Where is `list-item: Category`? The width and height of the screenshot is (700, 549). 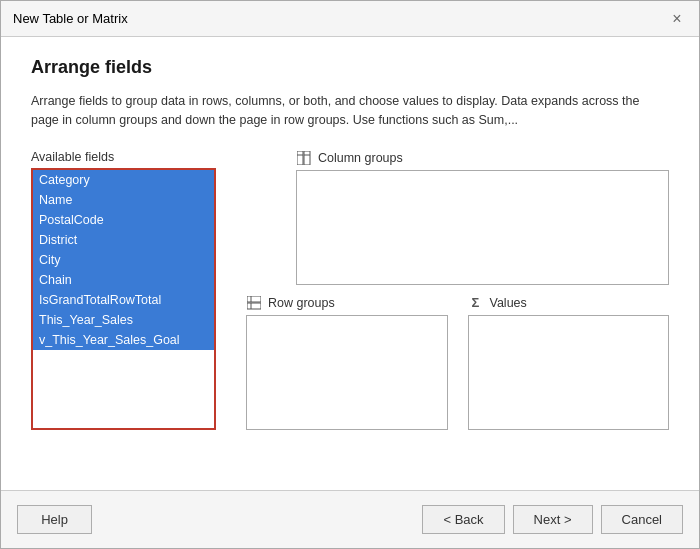 list-item: Category is located at coordinates (124, 180).